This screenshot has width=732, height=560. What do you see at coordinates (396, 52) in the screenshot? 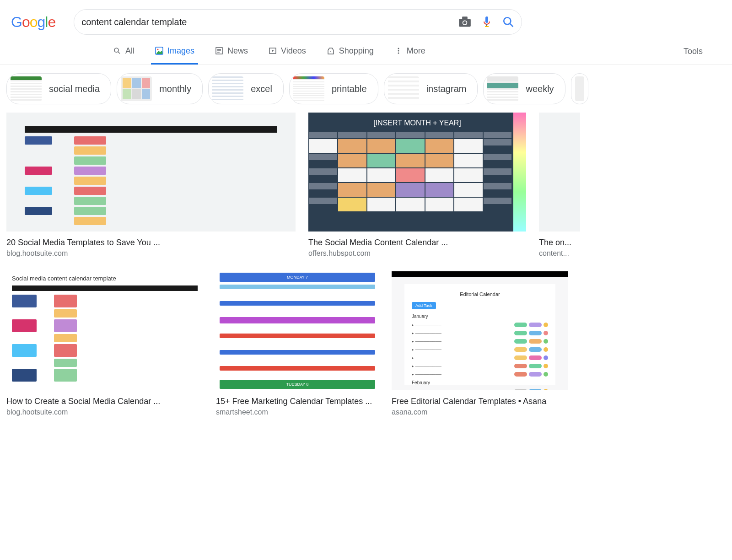
I see `search-tabs: All Images News Videos Shopping More` at bounding box center [396, 52].